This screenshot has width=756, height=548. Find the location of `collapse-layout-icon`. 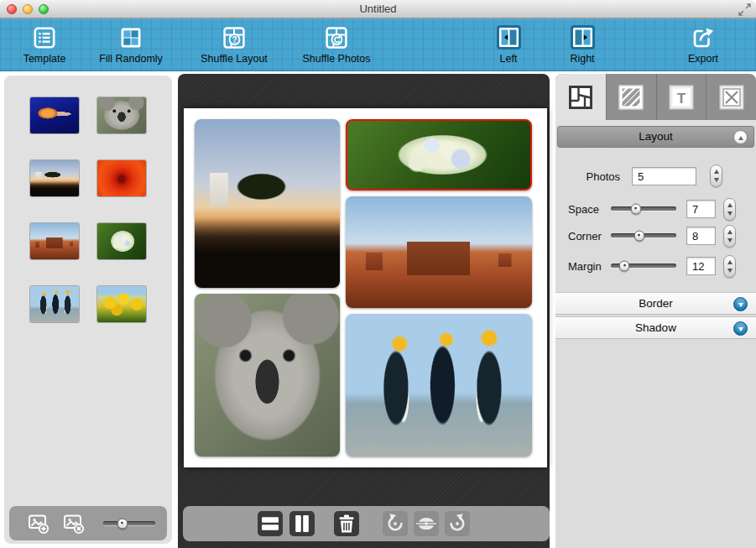

collapse-layout-icon is located at coordinates (740, 138).